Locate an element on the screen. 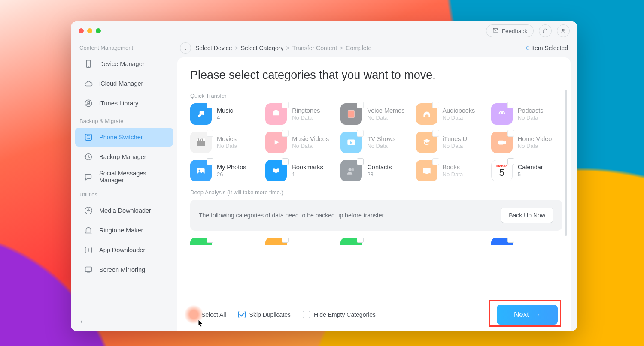 The height and width of the screenshot is (346, 644). category-name: Audiobooks is located at coordinates (459, 111).